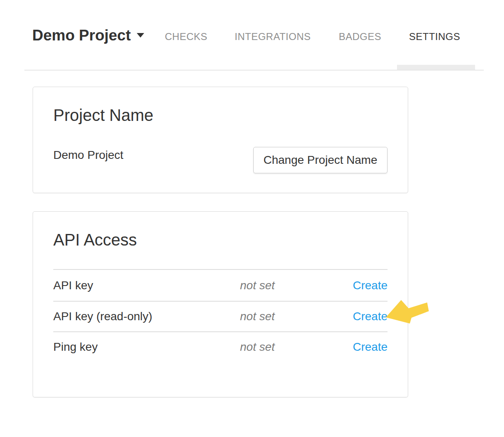  What do you see at coordinates (257, 317) in the screenshot?
I see `api-key-read-only-value: not set` at bounding box center [257, 317].